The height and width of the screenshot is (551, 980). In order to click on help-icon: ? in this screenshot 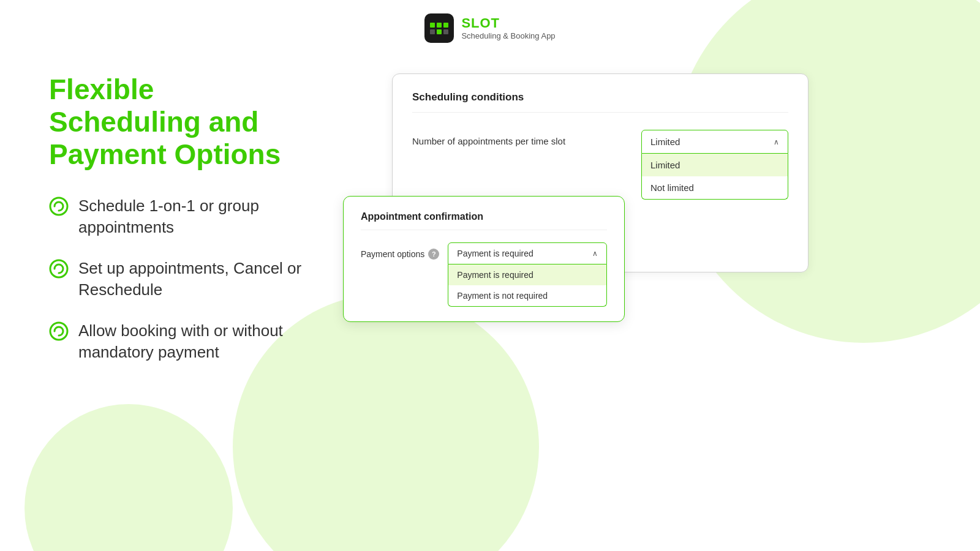, I will do `click(434, 254)`.